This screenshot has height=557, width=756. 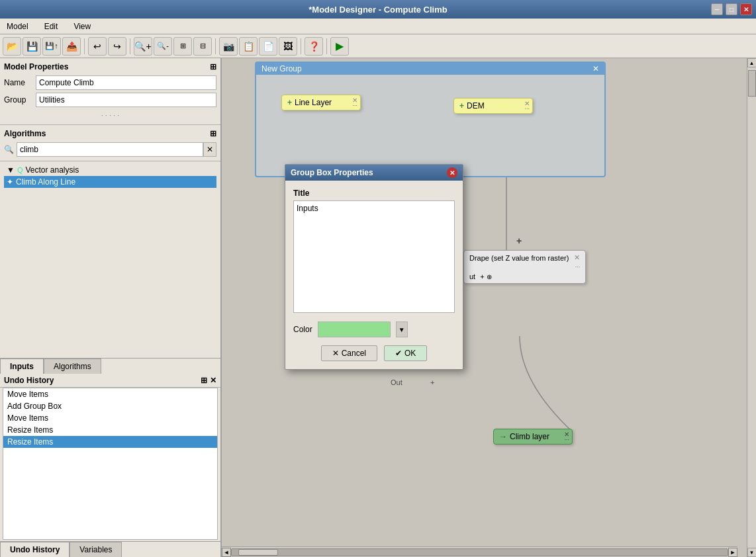 What do you see at coordinates (314, 46) in the screenshot?
I see `help-button: ❓` at bounding box center [314, 46].